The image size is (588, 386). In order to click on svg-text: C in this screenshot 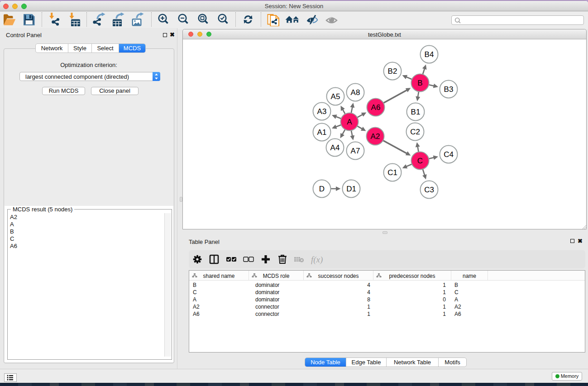, I will do `click(420, 161)`.